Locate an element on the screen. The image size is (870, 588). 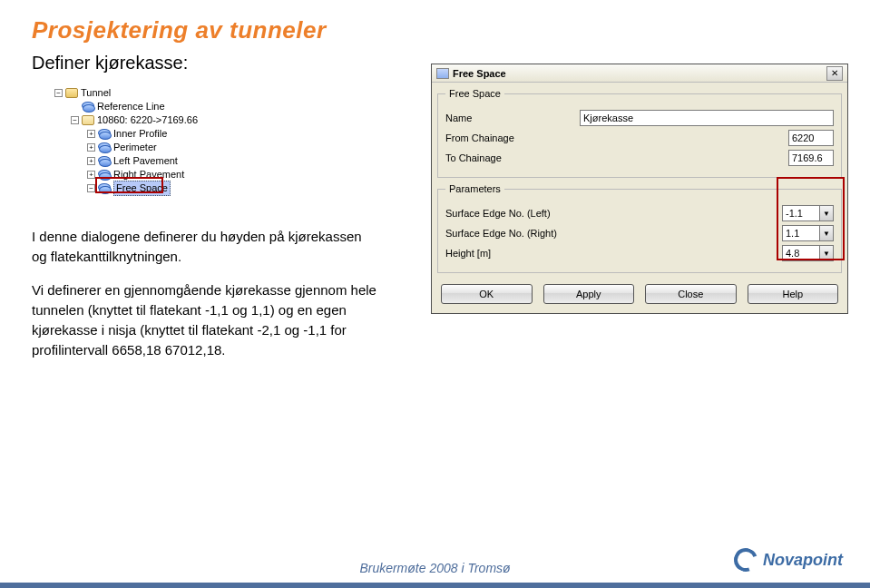
group-parameters: Parameters Surface Edge No. (Left) ▼ Sur… is located at coordinates (640, 229).